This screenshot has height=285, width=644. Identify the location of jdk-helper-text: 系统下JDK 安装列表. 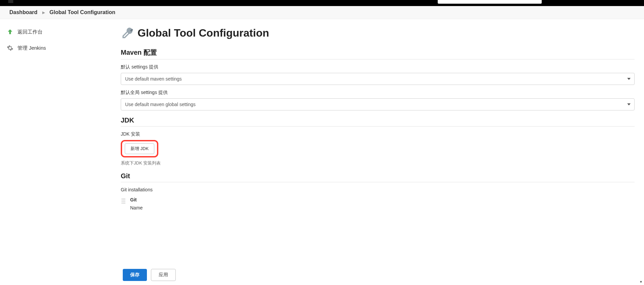
(378, 163).